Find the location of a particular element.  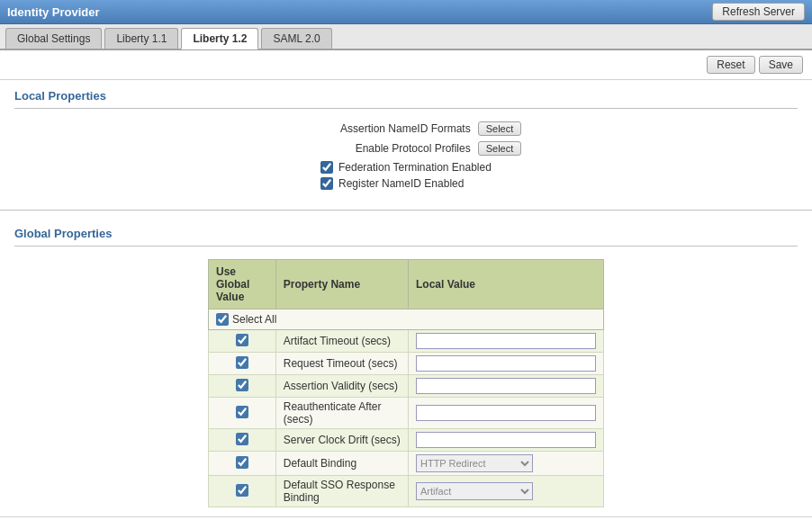

tab-liberty-1-1: Liberty 1.1 is located at coordinates (141, 38).